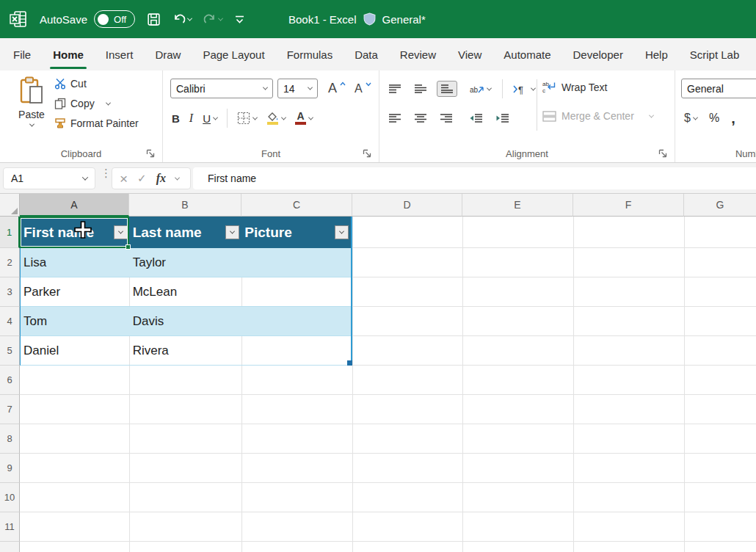 This screenshot has height=552, width=756. What do you see at coordinates (474, 178) in the screenshot?
I see `formula-input: First name` at bounding box center [474, 178].